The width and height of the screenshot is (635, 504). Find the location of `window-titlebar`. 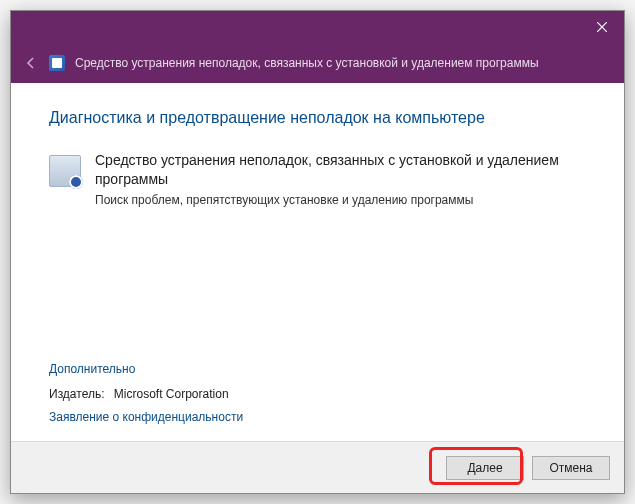

window-titlebar is located at coordinates (318, 27).